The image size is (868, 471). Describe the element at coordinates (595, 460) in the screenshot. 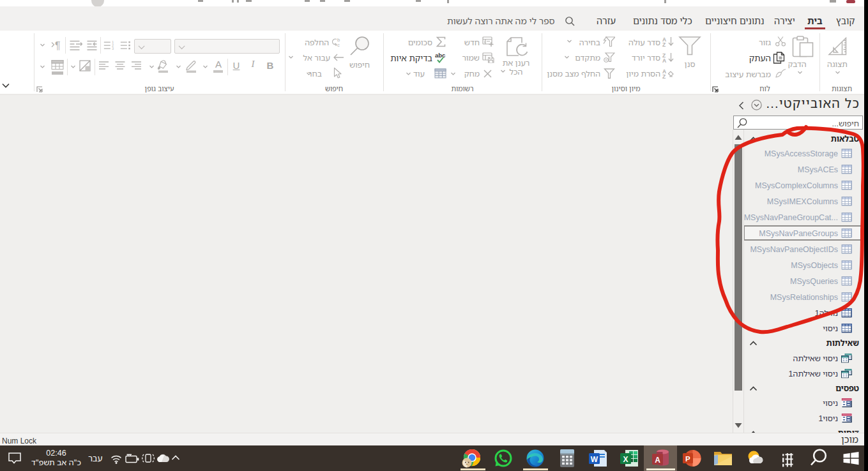

I see `svg-text: W` at that location.